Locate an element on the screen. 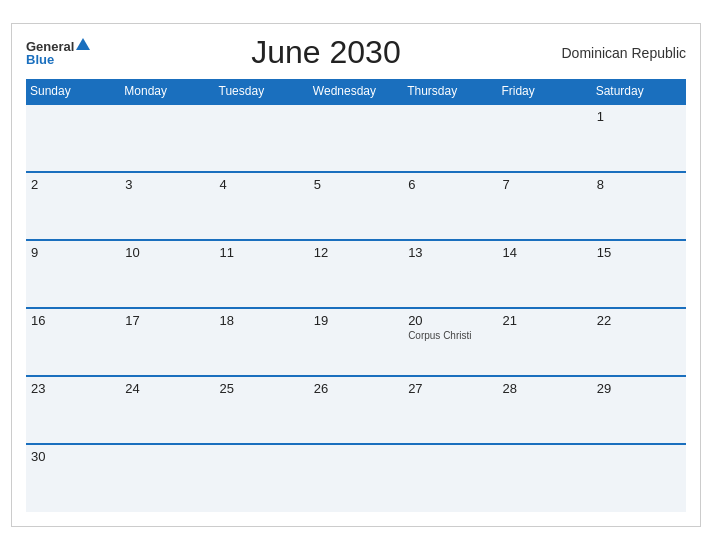 This screenshot has width=712, height=550. calendar-cell: 6 is located at coordinates (450, 206).